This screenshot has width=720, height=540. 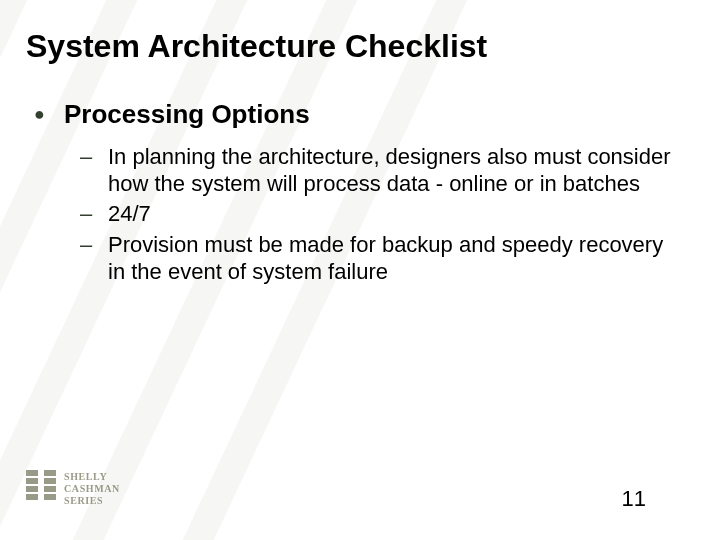 What do you see at coordinates (84, 500) in the screenshot?
I see `logo-line3: SERIES` at bounding box center [84, 500].